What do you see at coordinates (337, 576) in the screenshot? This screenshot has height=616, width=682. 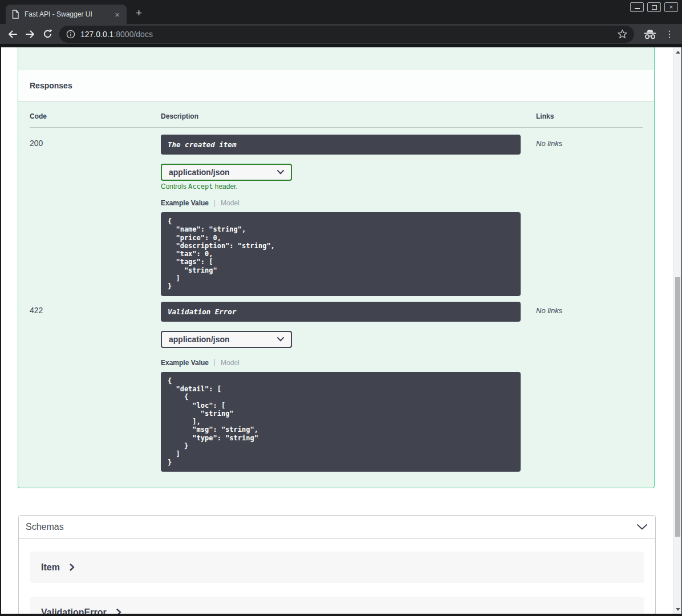 I see `schemas-list: Item ValidationError` at bounding box center [337, 576].